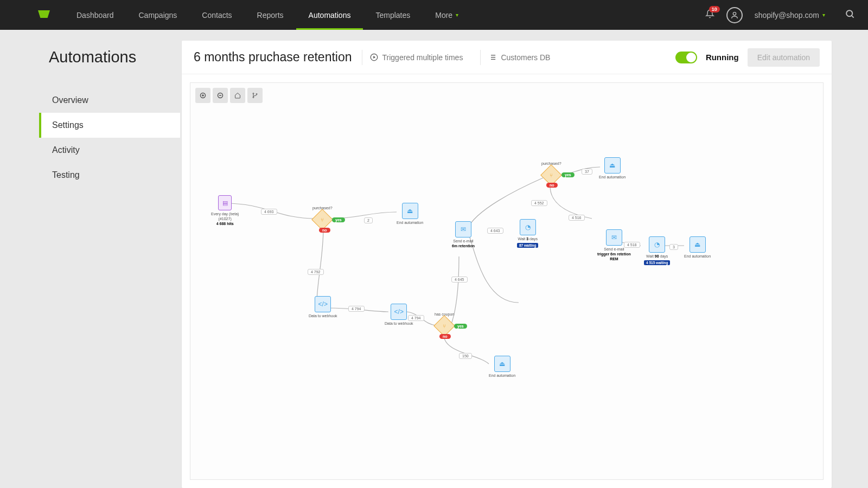  What do you see at coordinates (539, 203) in the screenshot?
I see `edge-count: 4 552` at bounding box center [539, 203].